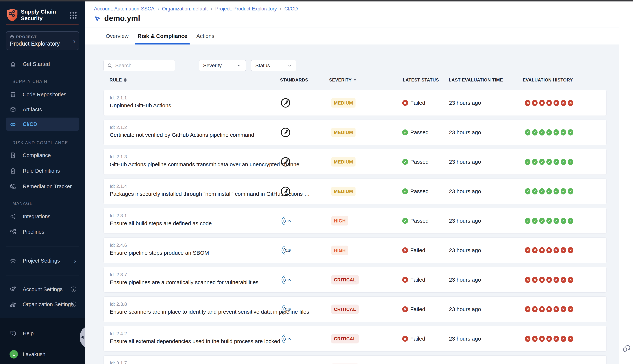 This screenshot has height=364, width=633. What do you see at coordinates (210, 194) in the screenshot?
I see `rule-name: Packages insecurely installed through “n…` at bounding box center [210, 194].